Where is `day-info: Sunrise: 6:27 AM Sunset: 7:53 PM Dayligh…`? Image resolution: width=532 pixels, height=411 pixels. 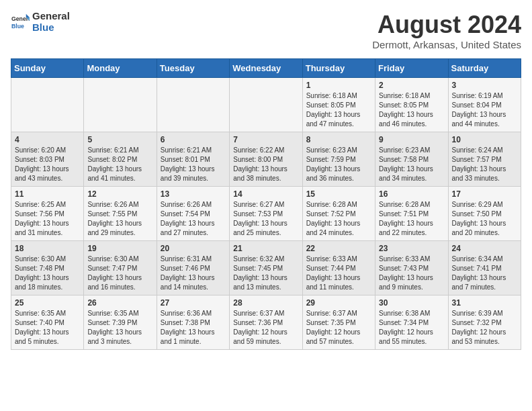
day-info: Sunrise: 6:27 AM Sunset: 7:53 PM Dayligh… is located at coordinates (266, 219).